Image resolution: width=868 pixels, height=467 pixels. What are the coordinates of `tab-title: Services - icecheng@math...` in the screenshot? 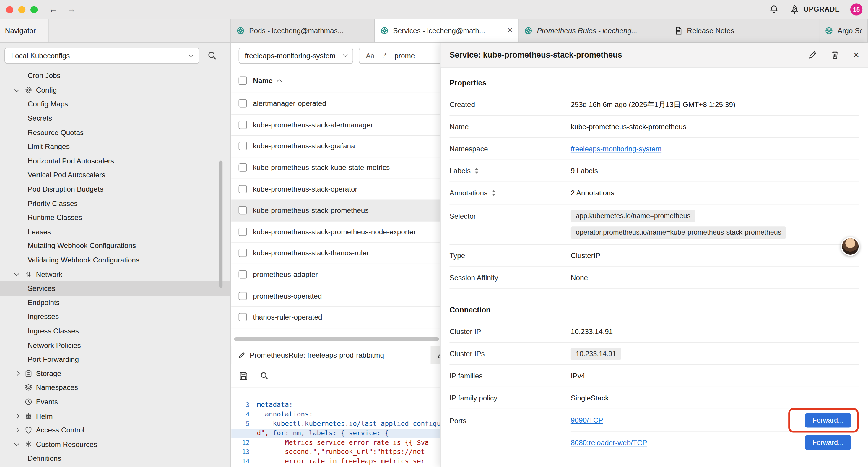 It's located at (439, 30).